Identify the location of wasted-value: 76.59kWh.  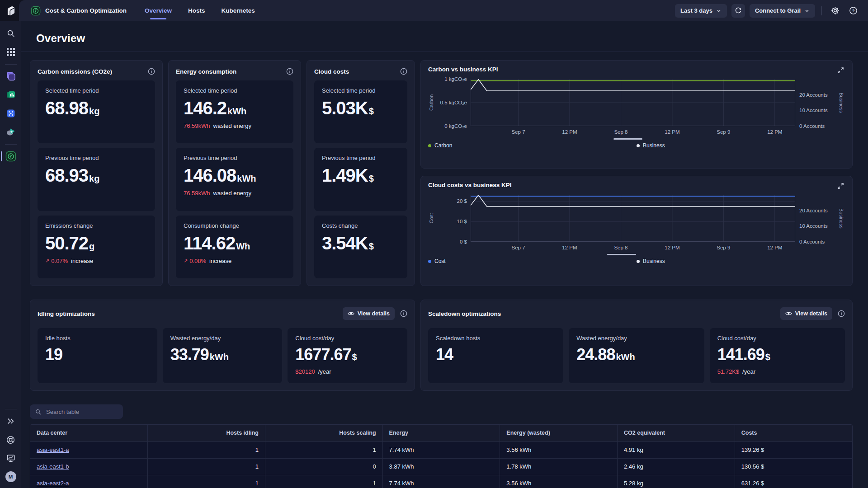
(197, 193).